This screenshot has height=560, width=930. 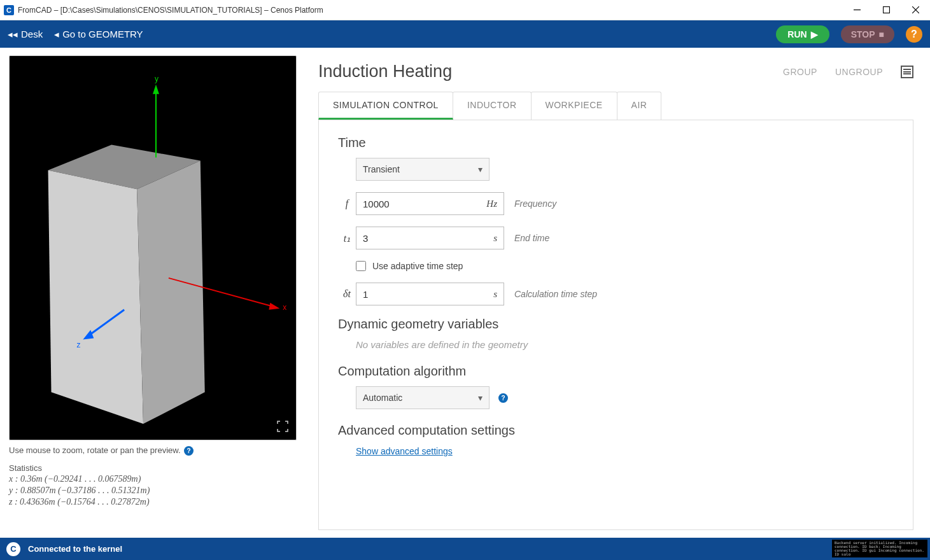 I want to click on section-dyn: Dynamic geometry variables, so click(x=616, y=325).